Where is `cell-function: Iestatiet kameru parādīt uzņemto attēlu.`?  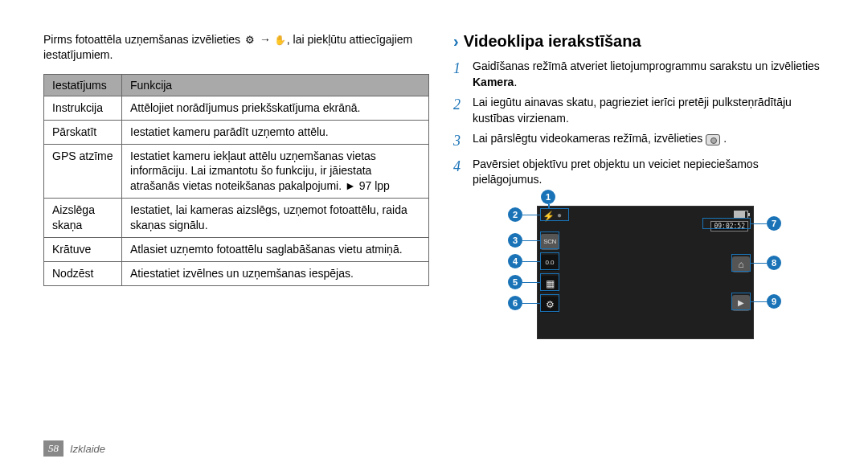
cell-function: Iestatiet kameru parādīt uzņemto attēlu. is located at coordinates (276, 132).